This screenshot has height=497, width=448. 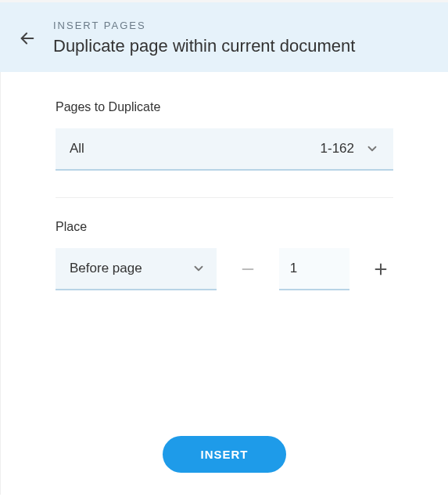 What do you see at coordinates (224, 149) in the screenshot?
I see `pages-selector: All 1-162` at bounding box center [224, 149].